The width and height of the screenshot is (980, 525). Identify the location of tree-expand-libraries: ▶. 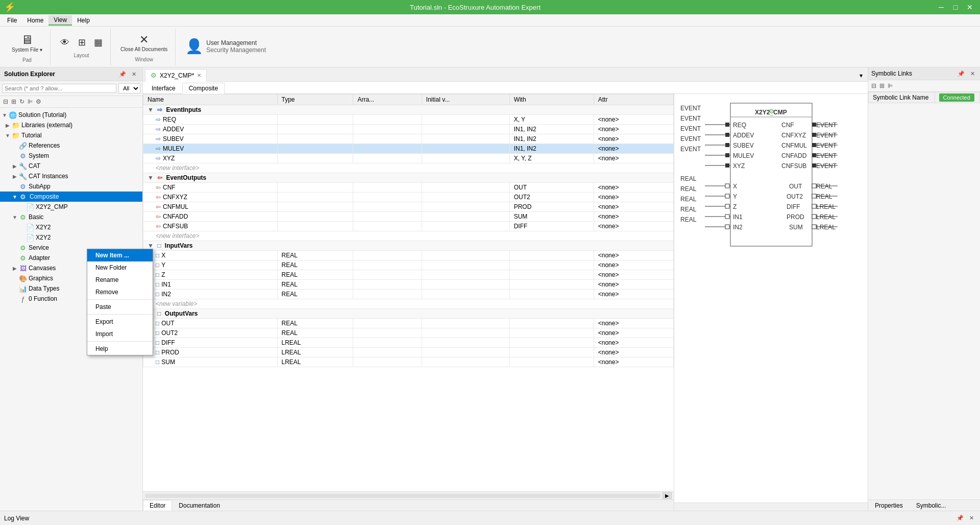
(8, 126).